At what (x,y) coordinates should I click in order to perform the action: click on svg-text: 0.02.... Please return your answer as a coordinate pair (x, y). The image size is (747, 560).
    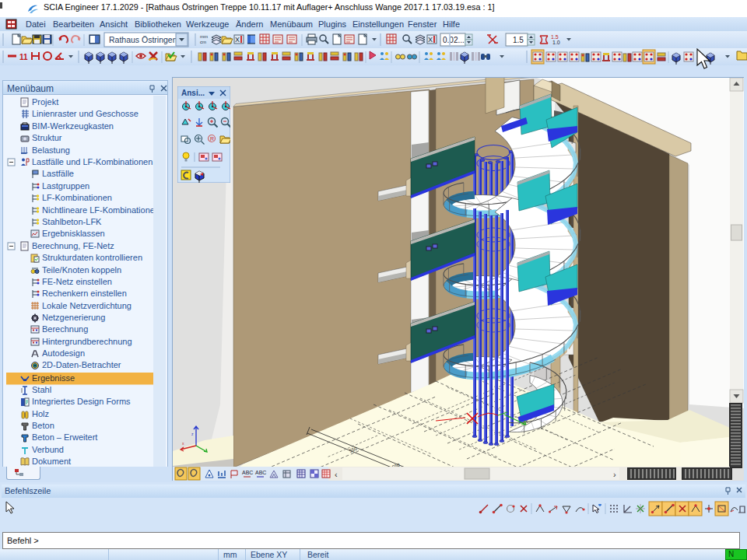
    Looking at the image, I should click on (454, 40).